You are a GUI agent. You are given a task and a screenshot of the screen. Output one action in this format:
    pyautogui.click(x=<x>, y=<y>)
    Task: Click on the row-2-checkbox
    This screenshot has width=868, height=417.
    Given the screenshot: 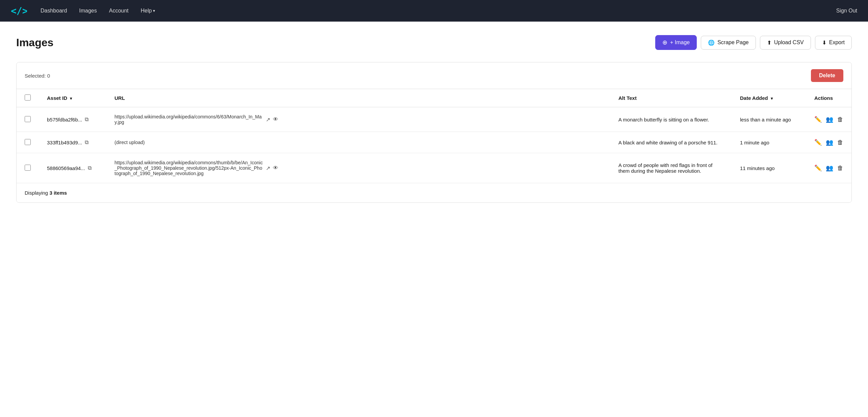 What is the action you would take?
    pyautogui.click(x=28, y=142)
    